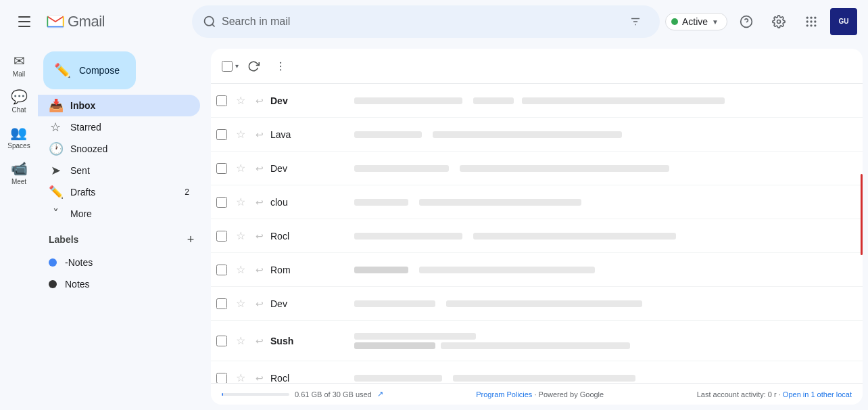 The height and width of the screenshot is (410, 868). Describe the element at coordinates (187, 192) in the screenshot. I see `drafts-badge: 2` at that location.